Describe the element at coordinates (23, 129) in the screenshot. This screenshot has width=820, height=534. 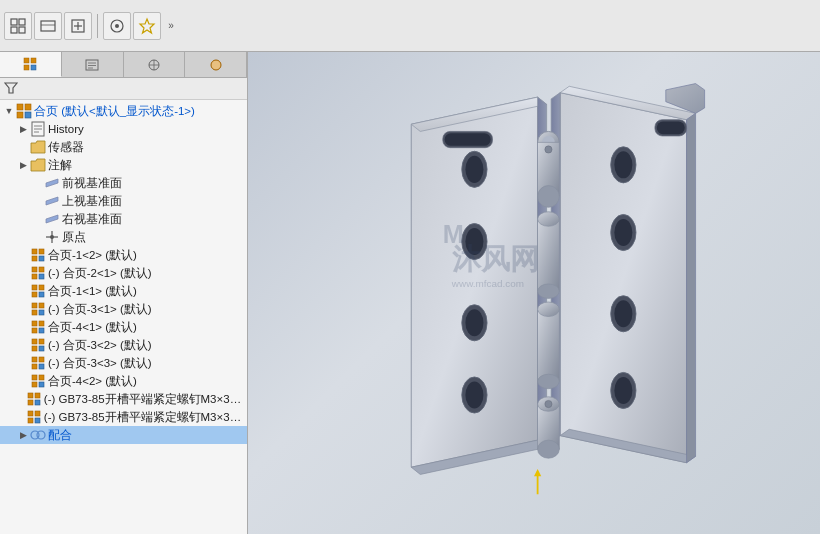
I see `tree-expand-icon-history: ▶` at that location.